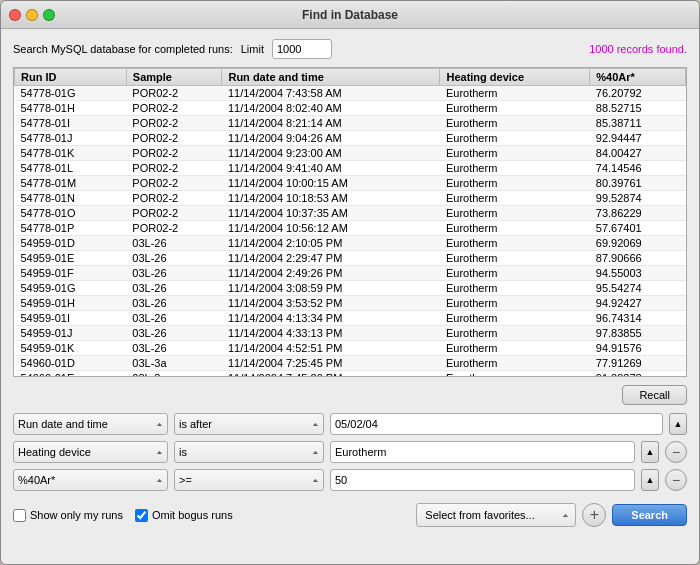  Describe the element at coordinates (638, 108) in the screenshot. I see `table-cell: 88.52715` at that location.